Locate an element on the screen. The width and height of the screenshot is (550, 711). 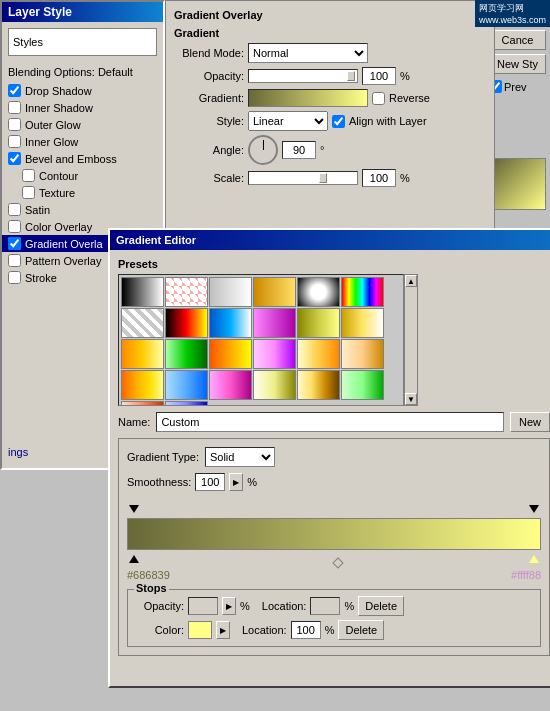
gradient-overlay-checkbox is located at coordinates (14, 244).